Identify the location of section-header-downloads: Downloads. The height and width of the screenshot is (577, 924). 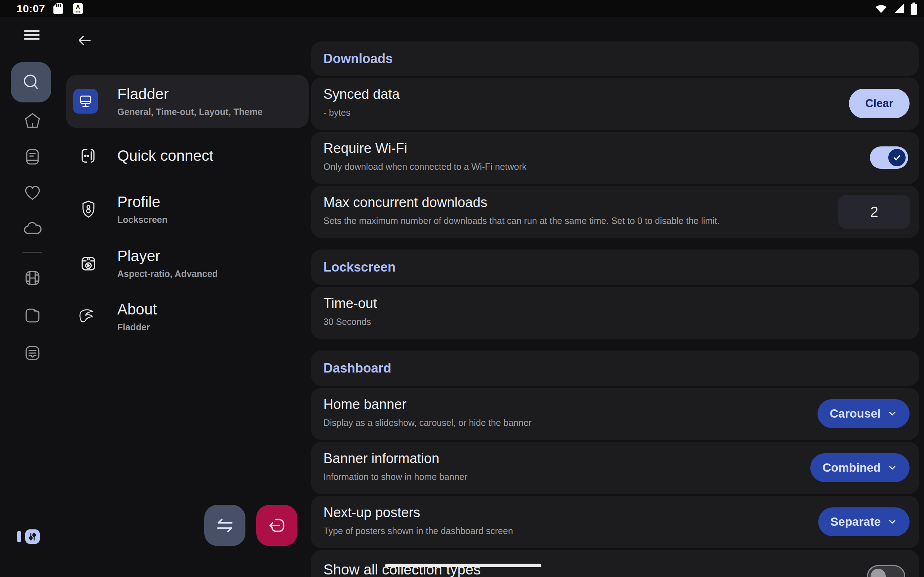
(615, 59).